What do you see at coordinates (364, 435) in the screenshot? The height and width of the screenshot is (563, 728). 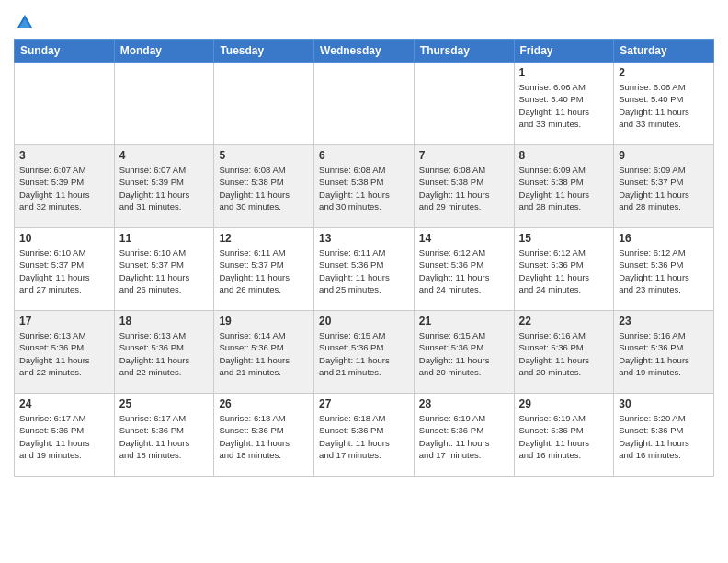 I see `day-cell: 27Sunrise: 6:18 AM Sunset: 5:36 PM Dayli…` at bounding box center [364, 435].